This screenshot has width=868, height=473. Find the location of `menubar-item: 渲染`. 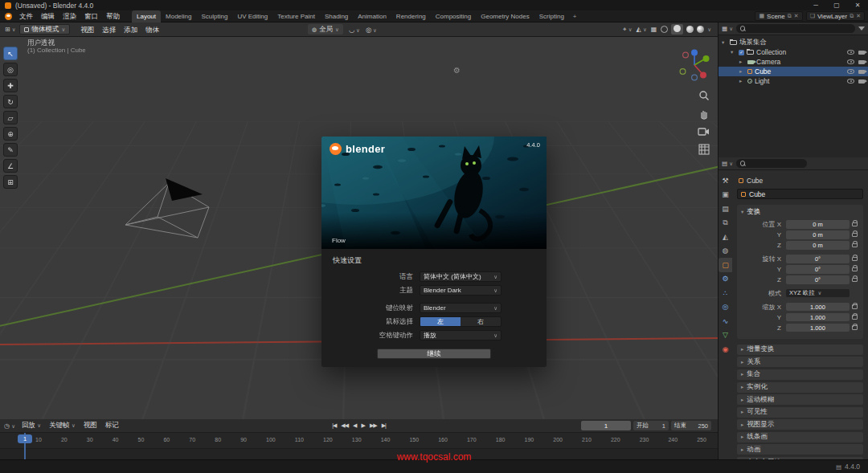

menubar-item: 渲染 is located at coordinates (69, 16).